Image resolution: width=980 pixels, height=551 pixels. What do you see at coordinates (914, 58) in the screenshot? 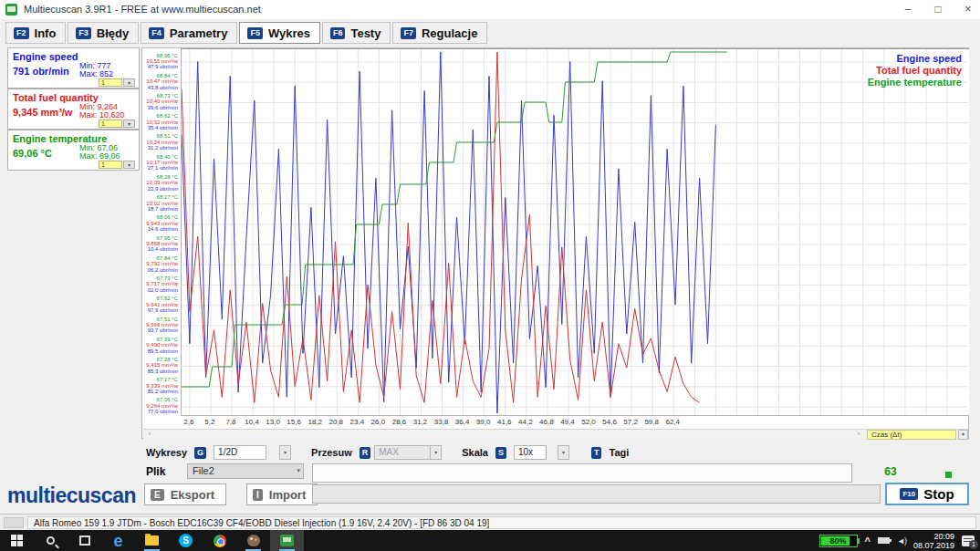
I see `legend-engine-speed: Engine speed` at bounding box center [914, 58].